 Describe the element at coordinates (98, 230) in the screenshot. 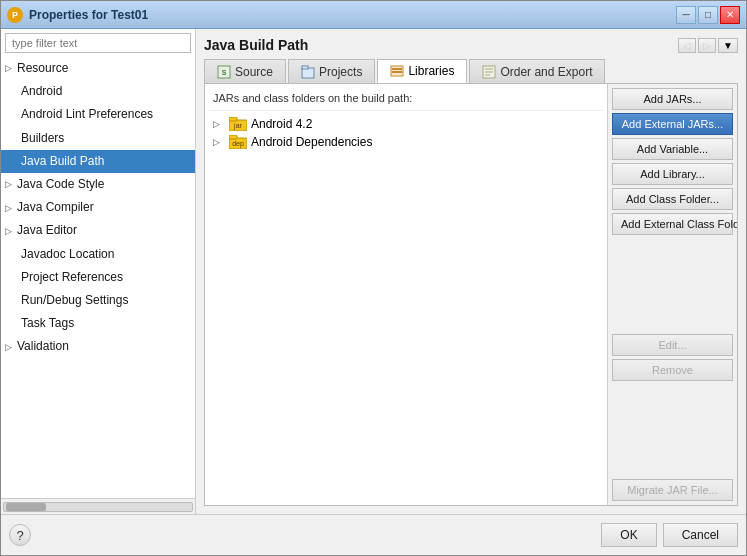

I see `sidebar-item-java-editor: ▷ Java Editor` at that location.